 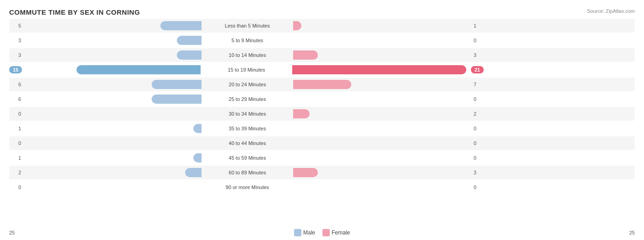 I want to click on row-label: 20 to 24 Minutes, so click(x=247, y=84).